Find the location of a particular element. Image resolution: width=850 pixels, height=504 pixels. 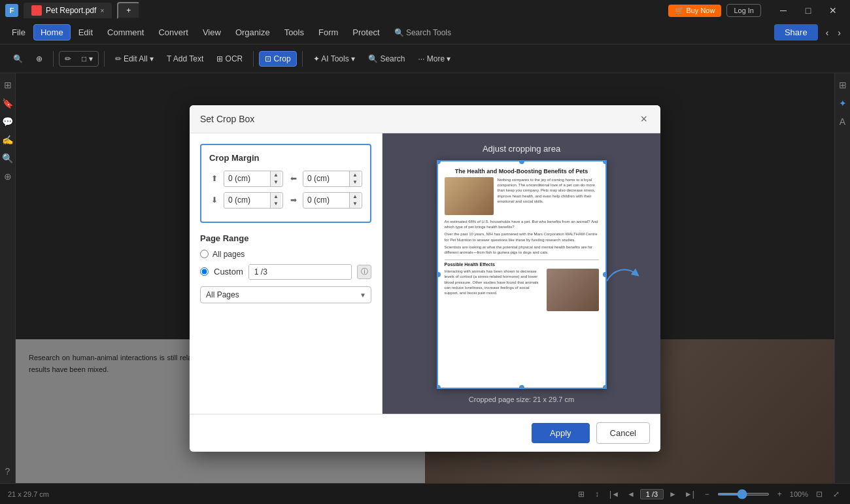

edit-all-button: ✏ Edit All ▾ is located at coordinates (135, 59).